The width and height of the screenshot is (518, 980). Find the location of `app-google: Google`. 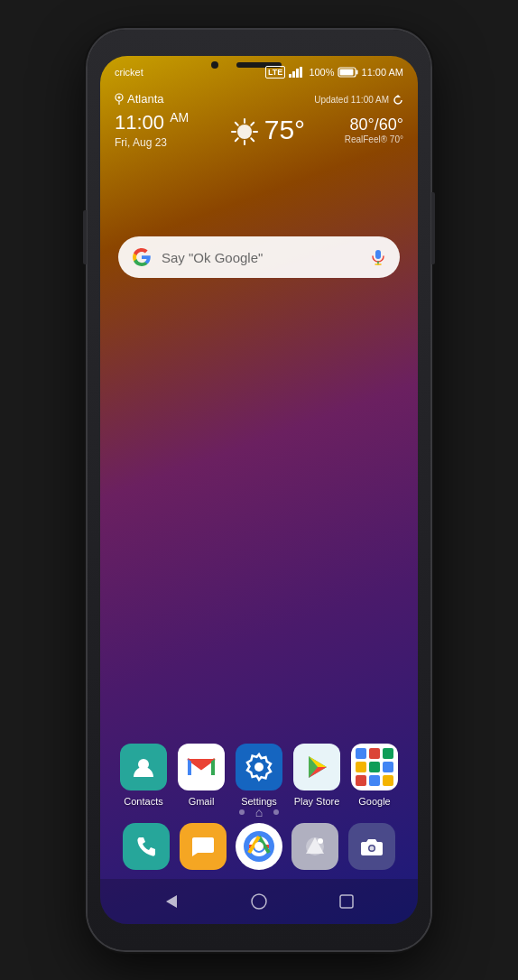

app-google: Google is located at coordinates (375, 775).